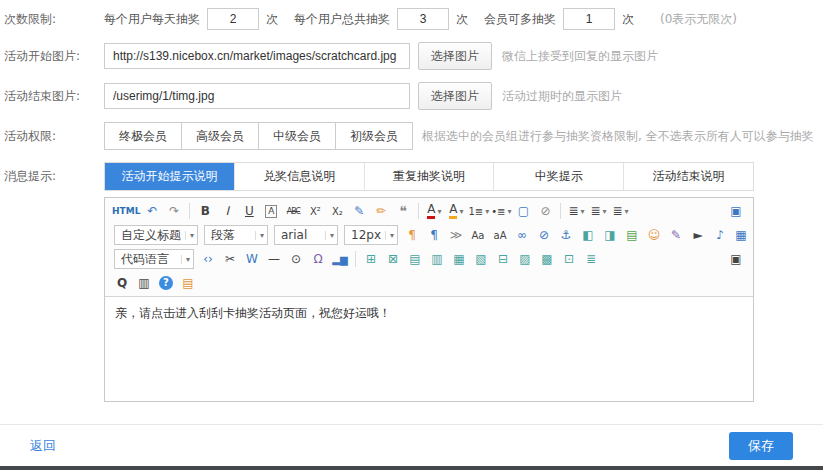  Describe the element at coordinates (337, 211) in the screenshot. I see `subscript-icon: X₂` at that location.